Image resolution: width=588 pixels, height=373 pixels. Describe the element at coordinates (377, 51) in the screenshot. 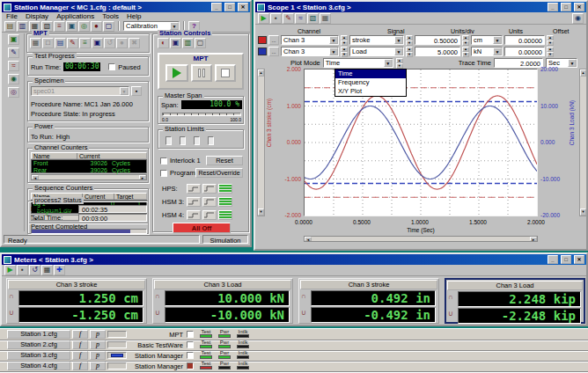

I see `signal-combobox: Load▼` at that location.